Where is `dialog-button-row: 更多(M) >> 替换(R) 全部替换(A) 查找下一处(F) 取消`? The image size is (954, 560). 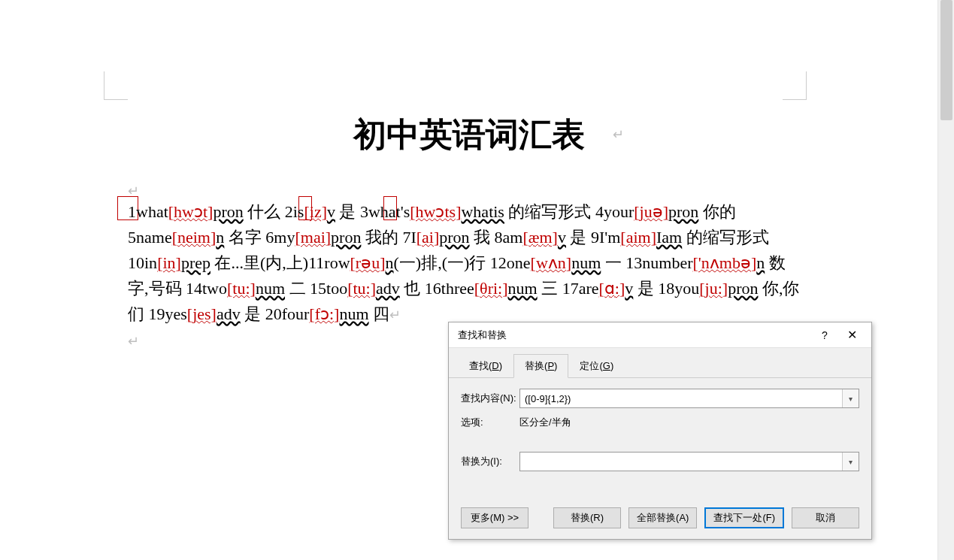 dialog-button-row: 更多(M) >> 替换(R) 全部替换(A) 查找下一处(F) 取消 is located at coordinates (660, 518).